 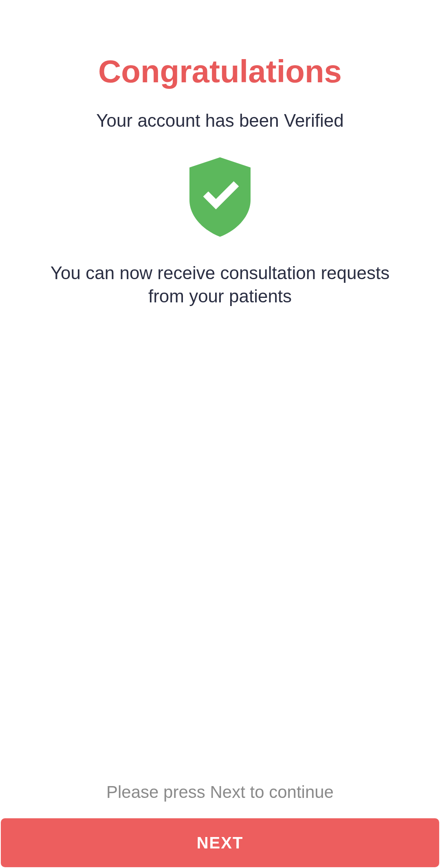 What do you see at coordinates (220, 792) in the screenshot?
I see `continue-hint: Please press Next to continue` at bounding box center [220, 792].